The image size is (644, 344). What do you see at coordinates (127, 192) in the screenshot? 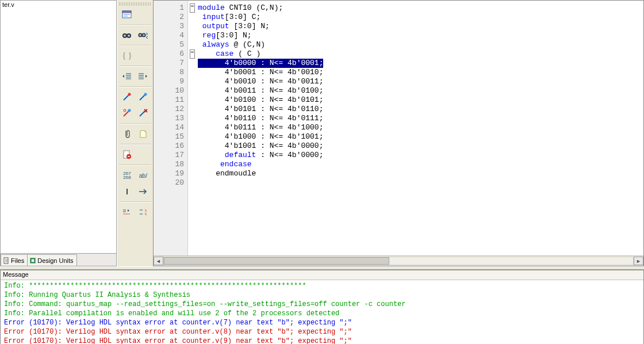
I see `ruler-button` at bounding box center [127, 192].